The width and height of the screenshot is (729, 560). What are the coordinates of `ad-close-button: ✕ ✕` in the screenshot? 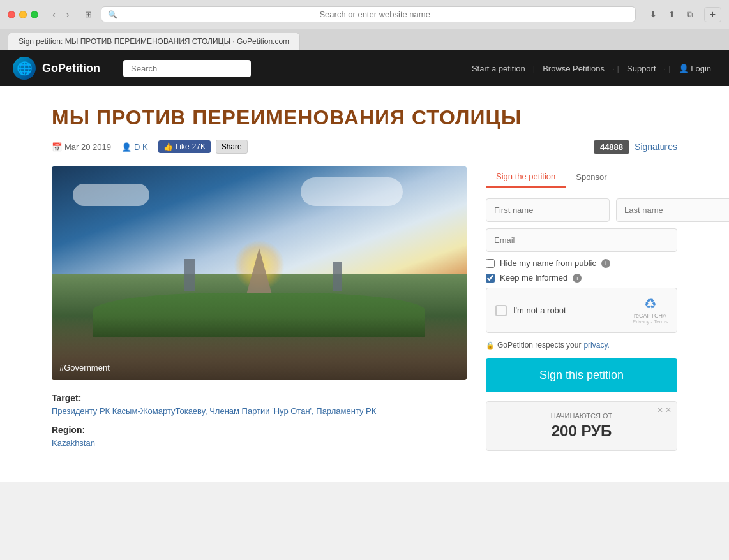 It's located at (664, 410).